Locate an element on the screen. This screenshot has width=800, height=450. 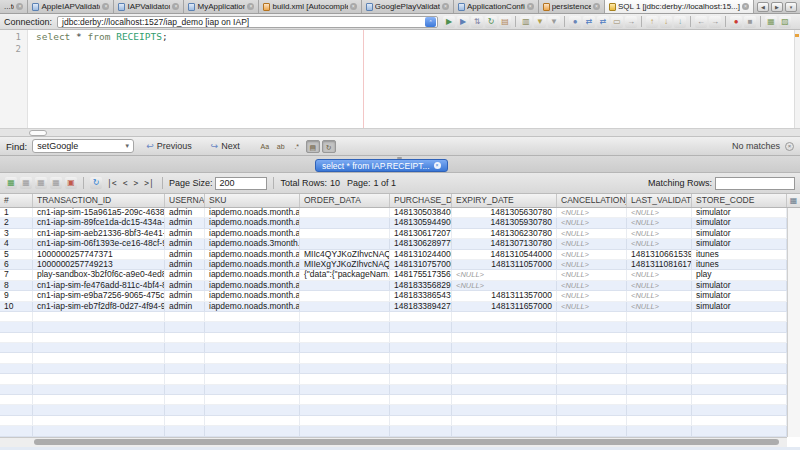
matching-rows-input is located at coordinates (755, 184).